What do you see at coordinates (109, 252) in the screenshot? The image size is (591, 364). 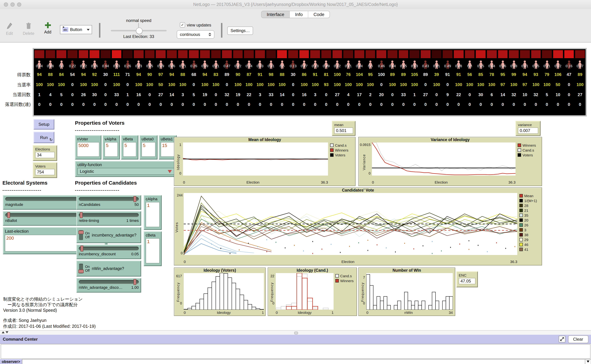 I see `incumbency-discount-slider: incumbency_discount0.05` at bounding box center [109, 252].